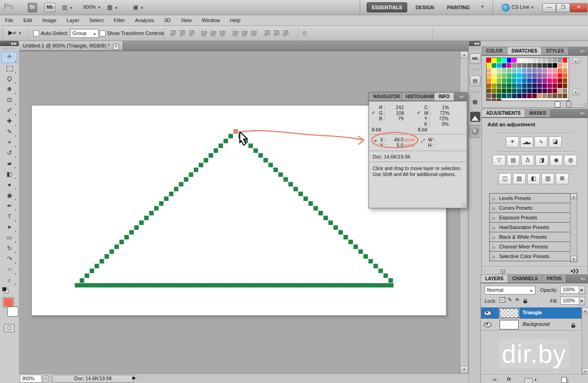 The height and width of the screenshot is (383, 588). Describe the element at coordinates (585, 371) in the screenshot. I see `layers-scroll-down: ▼` at that location.